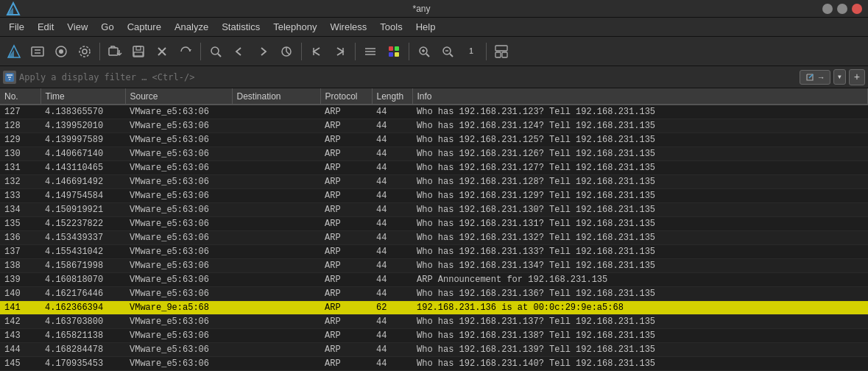 The width and height of the screenshot is (868, 371). I want to click on table-row: 1284.139952010VMware_e5:63:06ARP44Who ha…, so click(434, 125).